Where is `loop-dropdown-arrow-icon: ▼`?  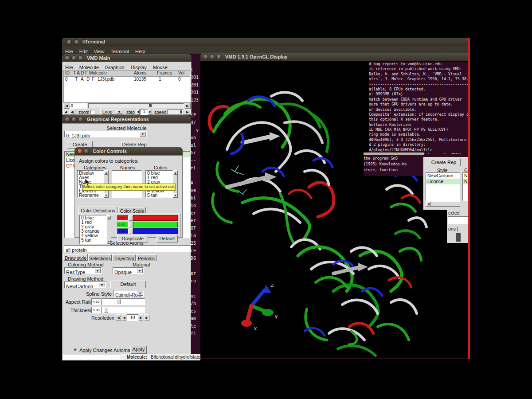 loop-dropdown-arrow-icon: ▼ is located at coordinates (119, 112).